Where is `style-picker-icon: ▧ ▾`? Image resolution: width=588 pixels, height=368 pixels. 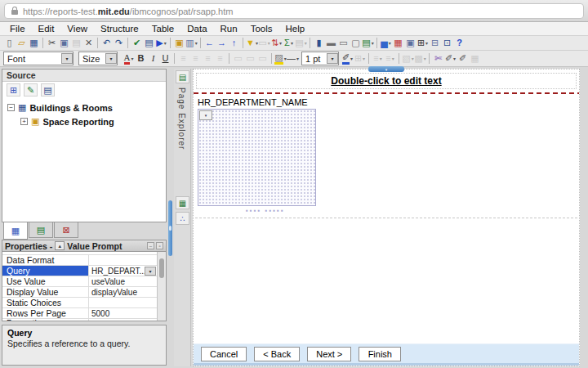
style-picker-icon: ▧ ▾ is located at coordinates (408, 59).